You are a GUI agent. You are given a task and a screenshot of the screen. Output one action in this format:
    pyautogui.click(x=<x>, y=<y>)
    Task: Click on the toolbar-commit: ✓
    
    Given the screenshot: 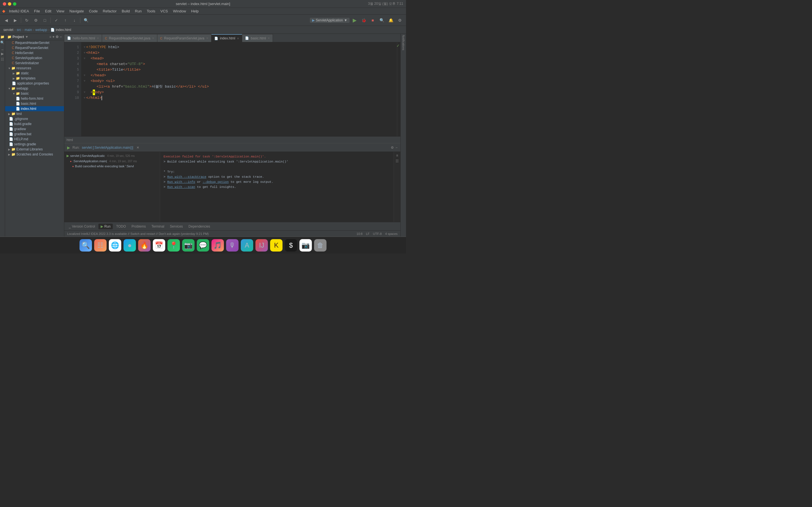 What is the action you would take?
    pyautogui.click(x=56, y=20)
    